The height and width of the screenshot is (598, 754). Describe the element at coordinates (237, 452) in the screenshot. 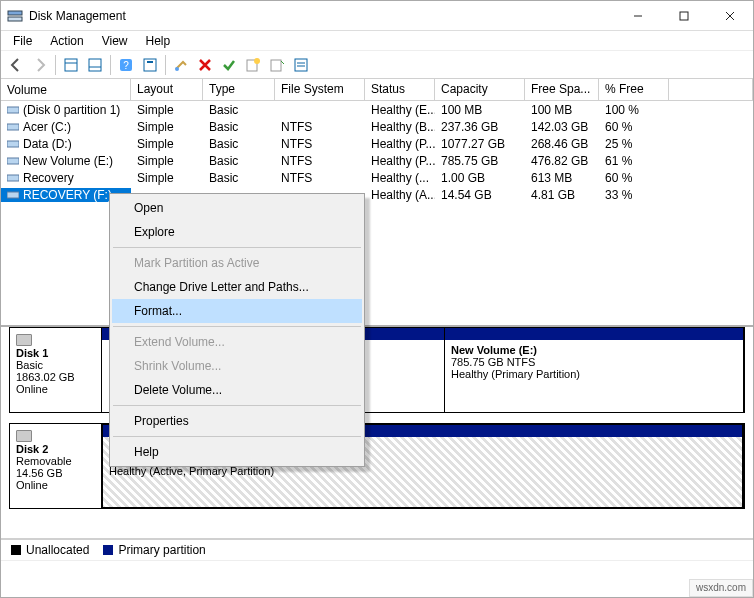

I see `context-menu-item: Help` at that location.